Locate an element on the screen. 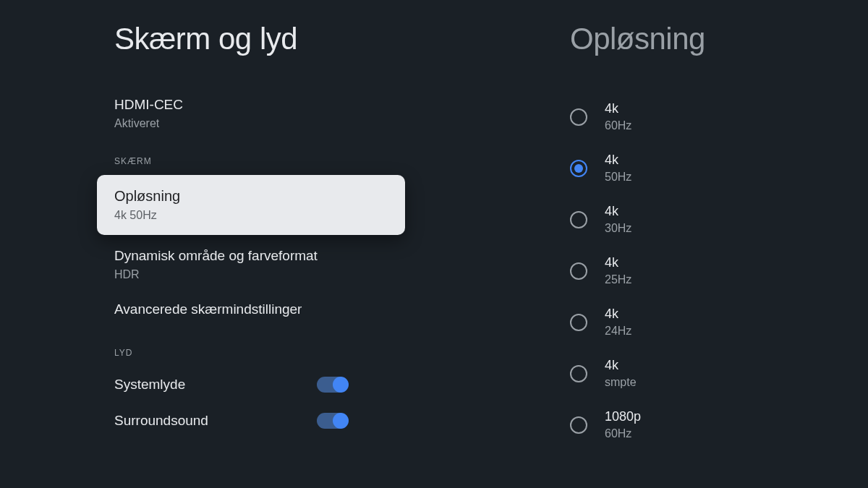 This screenshot has width=868, height=488. page-title: Skærm og lyd is located at coordinates (303, 39).